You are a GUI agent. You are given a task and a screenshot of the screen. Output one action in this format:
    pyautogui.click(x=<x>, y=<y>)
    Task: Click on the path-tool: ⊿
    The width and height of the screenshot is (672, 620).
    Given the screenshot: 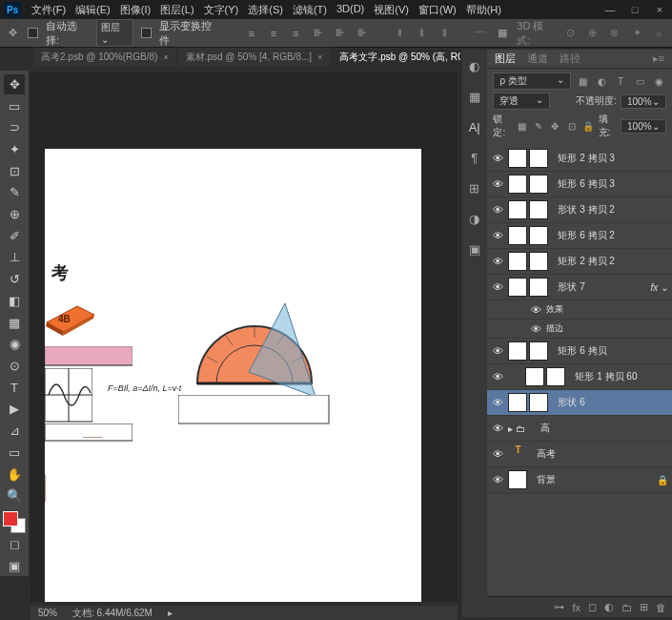 What is the action you would take?
    pyautogui.click(x=14, y=431)
    